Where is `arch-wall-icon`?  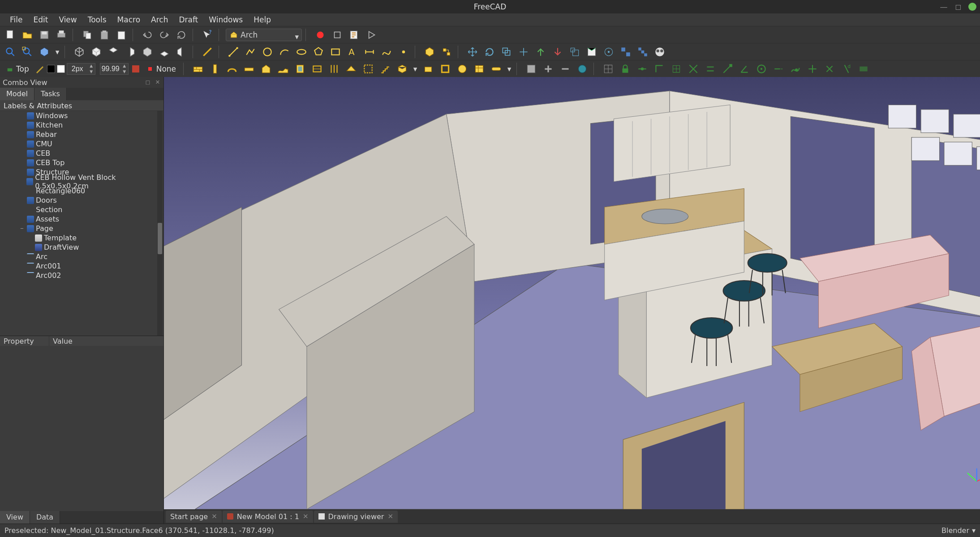
arch-wall-icon is located at coordinates (198, 69).